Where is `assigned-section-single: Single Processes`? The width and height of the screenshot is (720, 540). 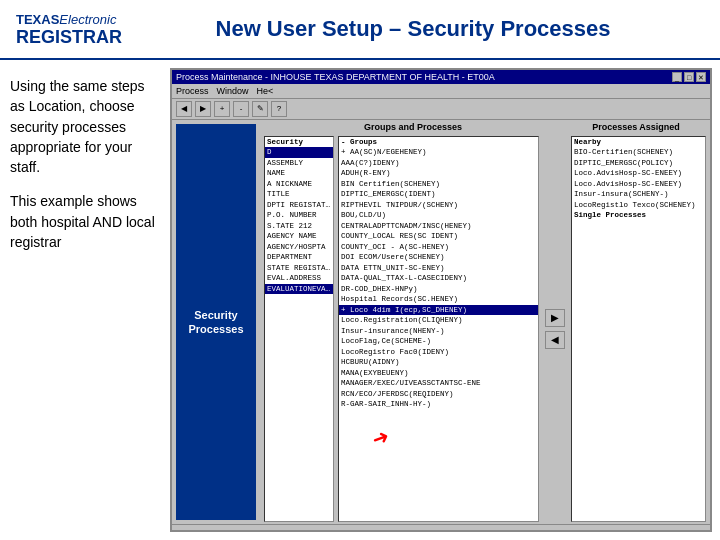
assigned-section-single: Single Processes is located at coordinates (638, 215).